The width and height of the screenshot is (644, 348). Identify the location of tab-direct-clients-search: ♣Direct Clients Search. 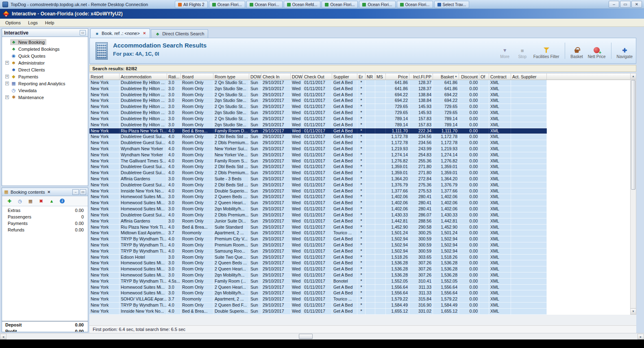
(180, 33).